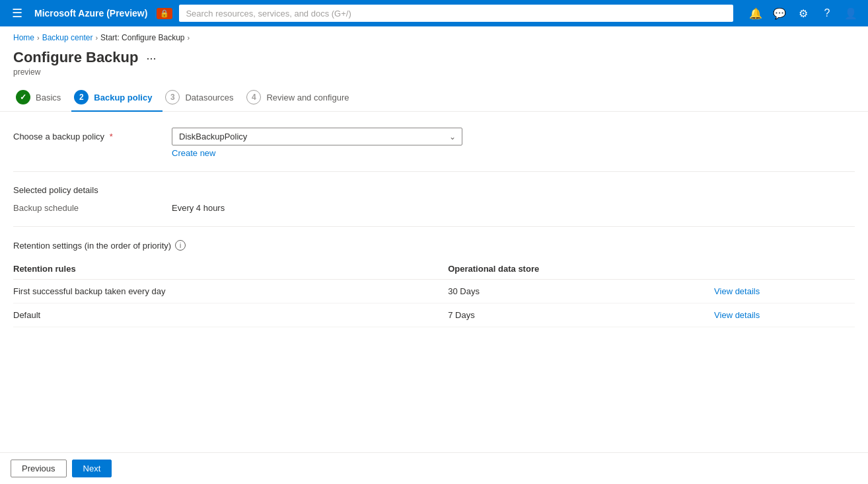 This screenshot has height=484, width=868. What do you see at coordinates (581, 269) in the screenshot?
I see `col-operational-store: Operational data store` at bounding box center [581, 269].